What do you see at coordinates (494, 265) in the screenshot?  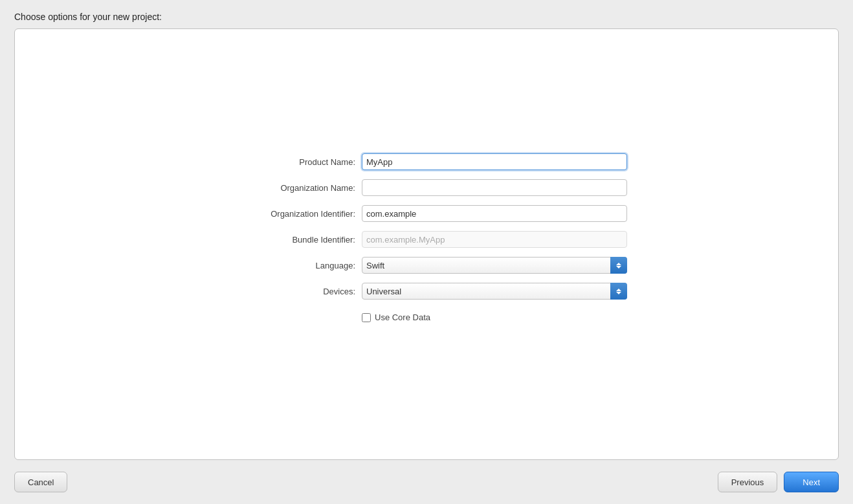 I see `language-select: Swift Objective-C` at bounding box center [494, 265].